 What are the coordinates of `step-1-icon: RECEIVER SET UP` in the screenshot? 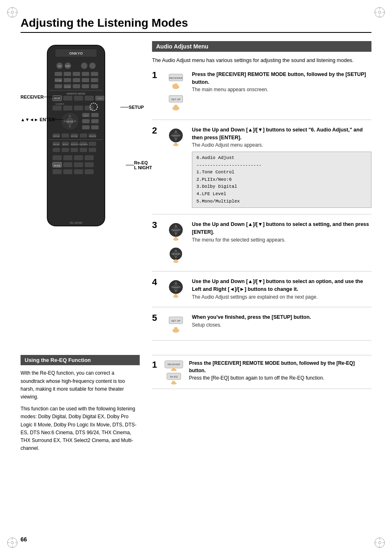 It's located at (176, 92).